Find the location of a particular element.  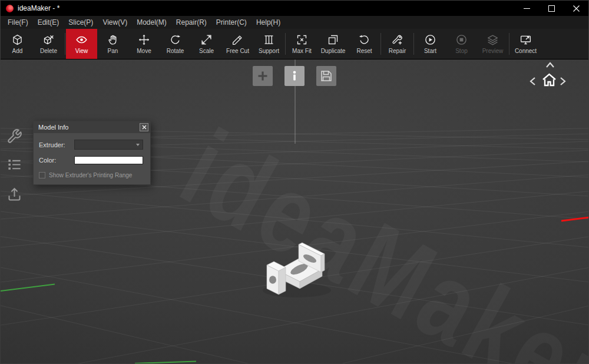

maximize-button is located at coordinates (551, 8).